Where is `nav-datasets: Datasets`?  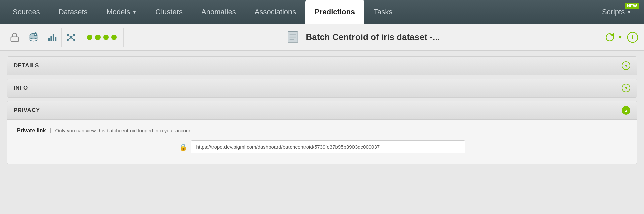
nav-datasets: Datasets is located at coordinates (73, 12).